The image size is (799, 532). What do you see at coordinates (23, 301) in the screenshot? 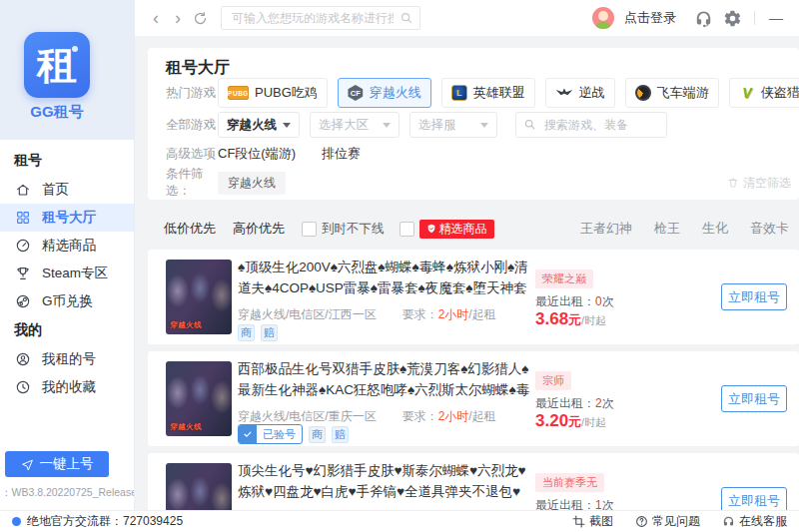
I see `steam-coin-icon` at bounding box center [23, 301].